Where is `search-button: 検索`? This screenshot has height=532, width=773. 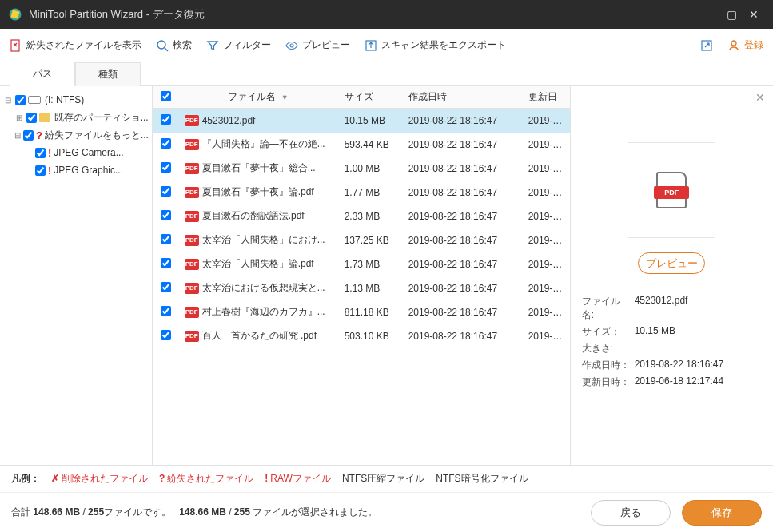 search-button: 検索 is located at coordinates (174, 45).